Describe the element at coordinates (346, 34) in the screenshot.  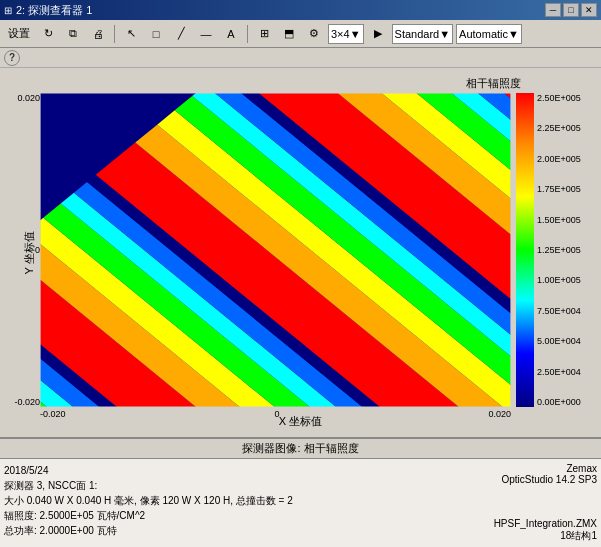
I see `grid-dropdown: 3×4▼` at that location.